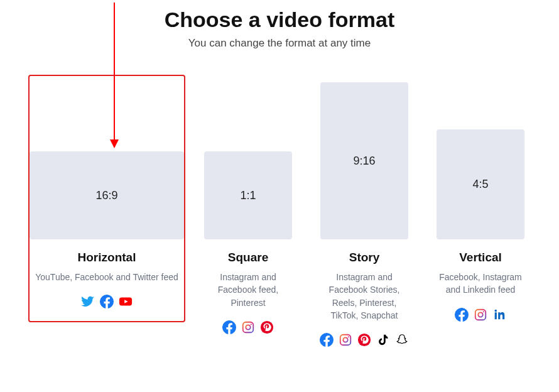 The width and height of the screenshot is (559, 392). What do you see at coordinates (383, 341) in the screenshot?
I see `tiktok-icon` at bounding box center [383, 341].